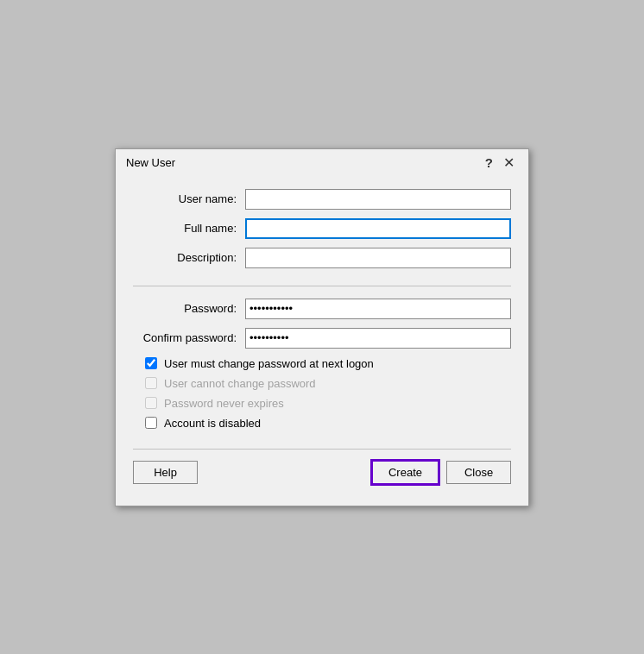 This screenshot has height=654, width=644. What do you see at coordinates (322, 404) in the screenshot?
I see `never-expires-group: Password never expires` at bounding box center [322, 404].